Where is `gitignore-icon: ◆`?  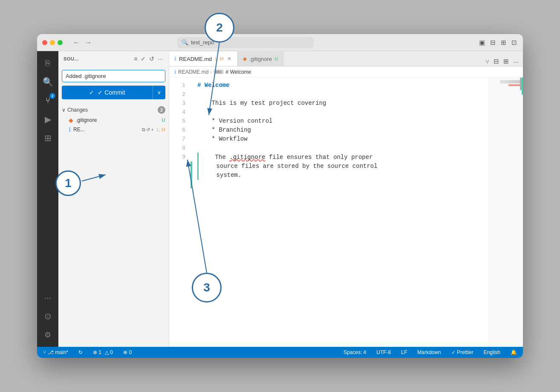
gitignore-icon: ◆ is located at coordinates (245, 59).